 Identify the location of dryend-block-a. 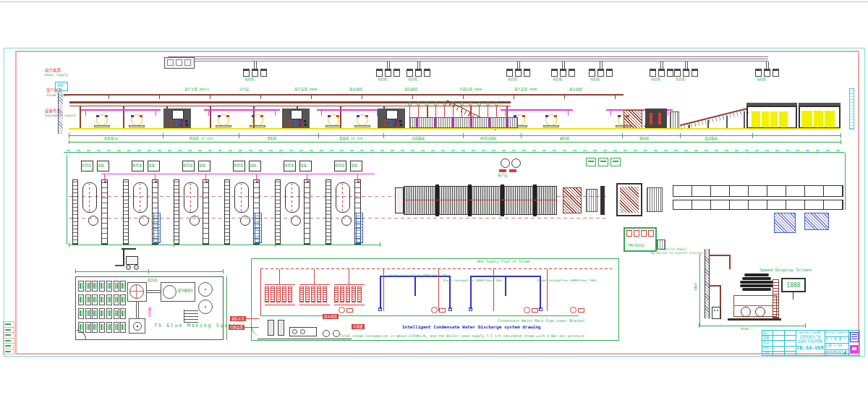
(633, 119).